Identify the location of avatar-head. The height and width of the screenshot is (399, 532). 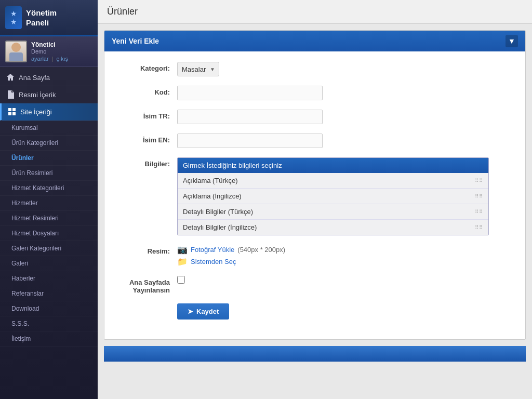
(16, 47).